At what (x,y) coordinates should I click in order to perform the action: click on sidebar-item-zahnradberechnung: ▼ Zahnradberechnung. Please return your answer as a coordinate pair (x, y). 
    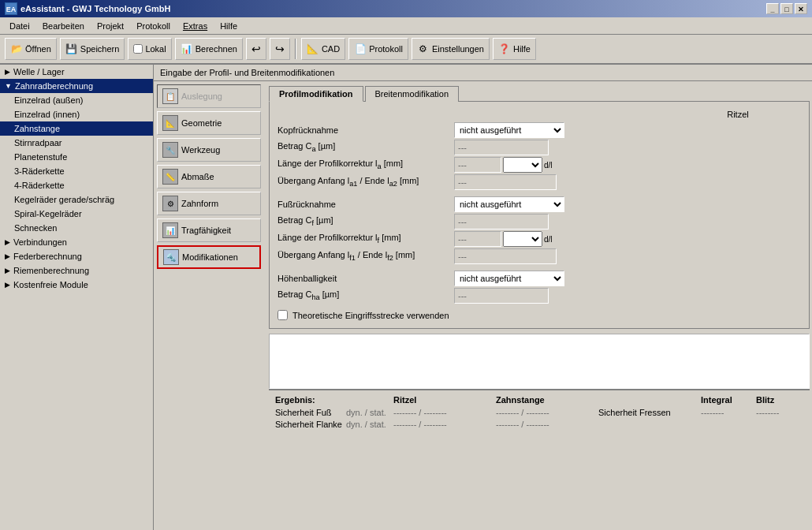
    Looking at the image, I should click on (76, 86).